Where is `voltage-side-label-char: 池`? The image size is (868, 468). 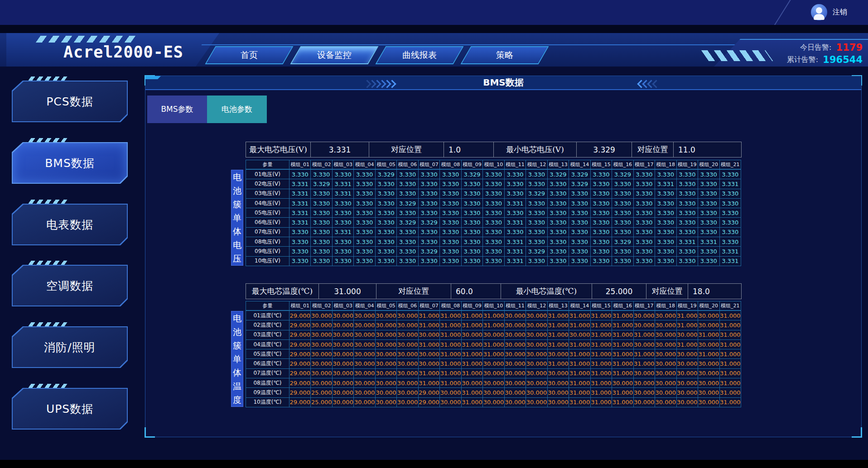
voltage-side-label-char: 池 is located at coordinates (237, 191).